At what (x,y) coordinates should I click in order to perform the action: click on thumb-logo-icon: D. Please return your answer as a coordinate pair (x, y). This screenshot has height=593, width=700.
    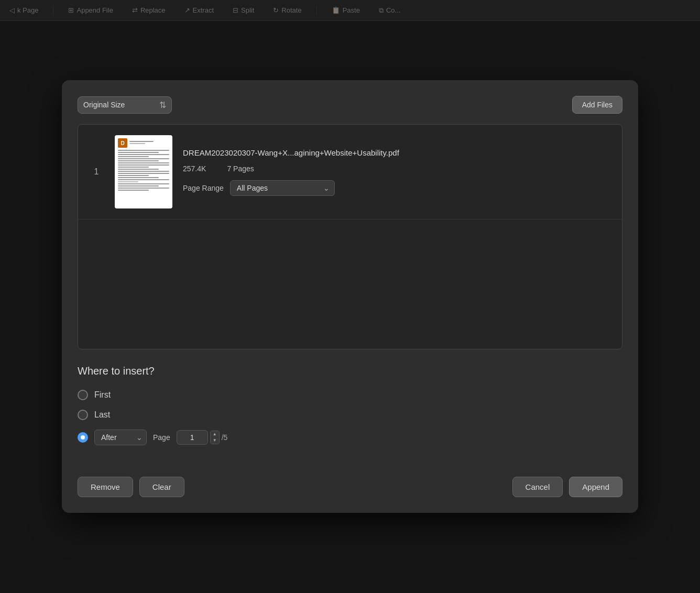
    Looking at the image, I should click on (123, 143).